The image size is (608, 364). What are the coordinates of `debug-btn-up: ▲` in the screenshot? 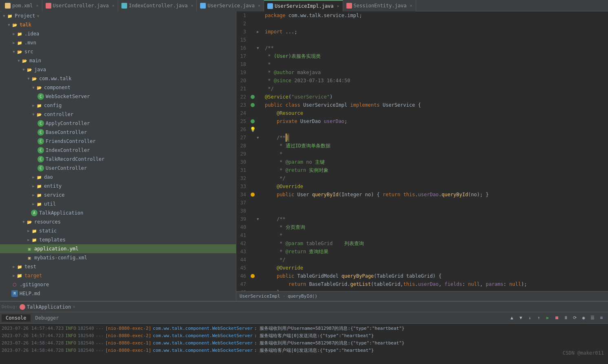 It's located at (512, 318).